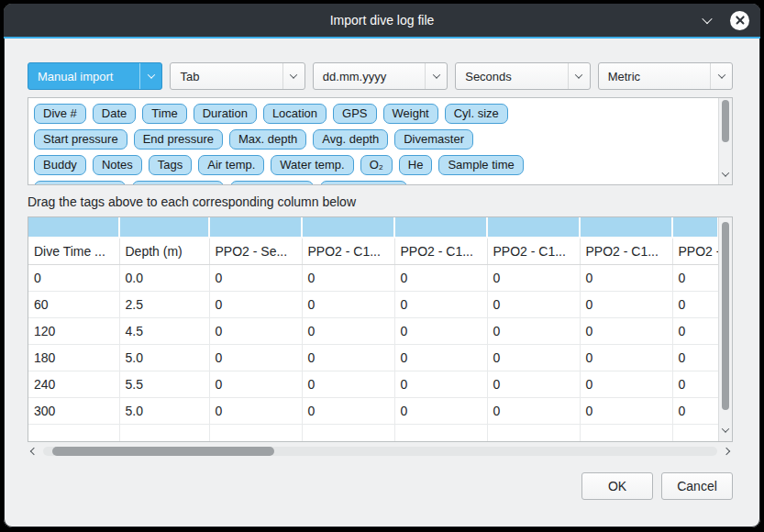 Image resolution: width=764 pixels, height=532 pixels. What do you see at coordinates (373, 227) in the screenshot?
I see `drop-target-row` at bounding box center [373, 227].